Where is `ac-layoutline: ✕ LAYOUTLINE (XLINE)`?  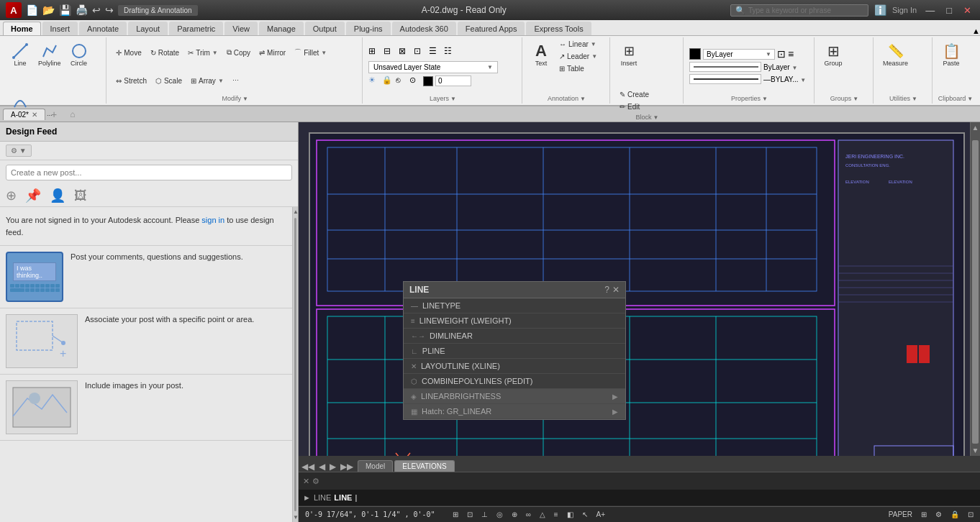 ac-layoutline: ✕ LAYOUTLINE (XLINE) is located at coordinates (514, 367).